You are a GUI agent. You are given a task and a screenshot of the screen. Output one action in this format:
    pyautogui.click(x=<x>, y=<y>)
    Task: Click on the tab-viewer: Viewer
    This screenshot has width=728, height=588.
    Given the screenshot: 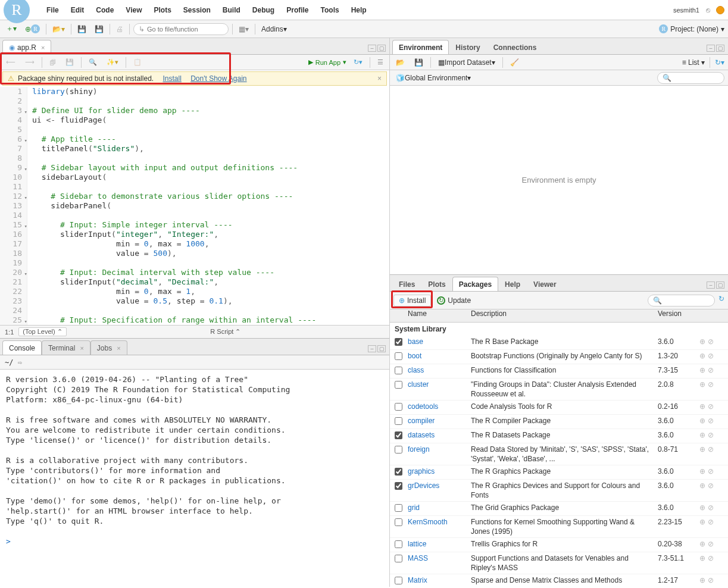 What is the action you would take?
    pyautogui.click(x=545, y=284)
    